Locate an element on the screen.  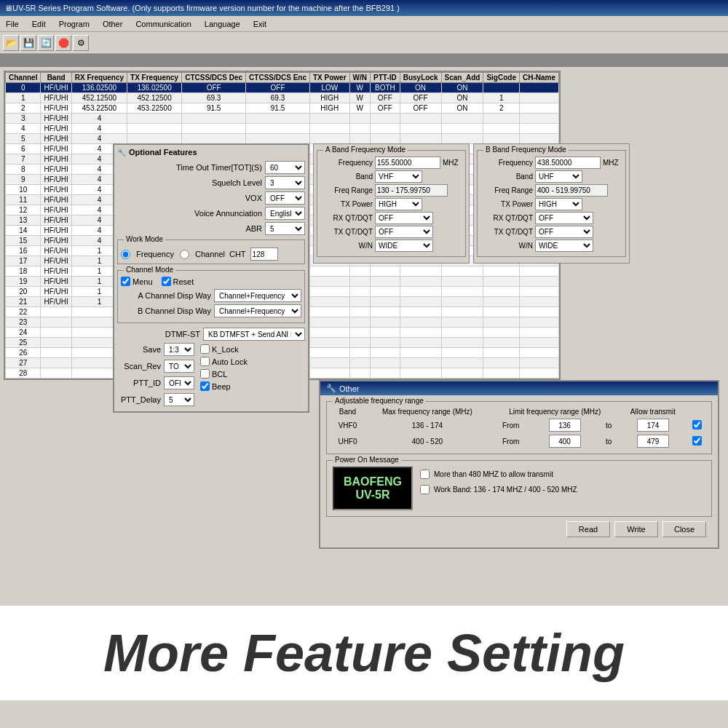
b-channel-select: Channel+Frequency is located at coordinates (258, 311).